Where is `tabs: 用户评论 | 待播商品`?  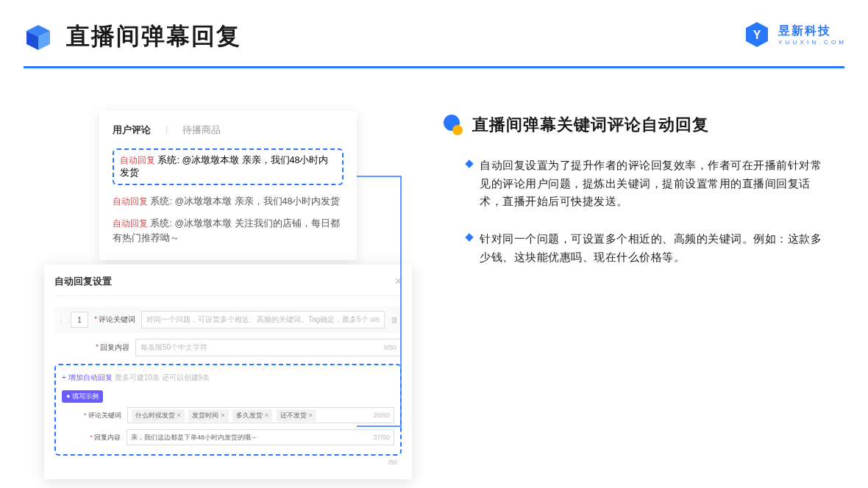
tabs: 用户评论 | 待播商品 is located at coordinates (228, 130).